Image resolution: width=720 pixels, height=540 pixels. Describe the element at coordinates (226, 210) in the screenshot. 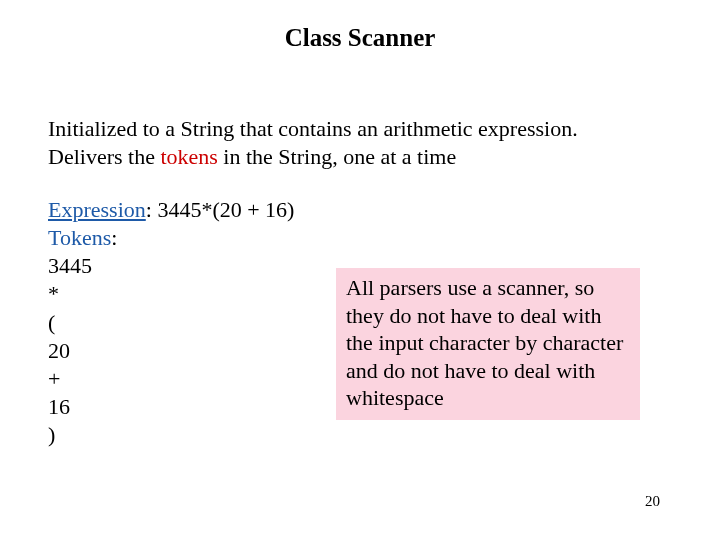

I see `expression-value: 3445*(20 + 16)` at that location.